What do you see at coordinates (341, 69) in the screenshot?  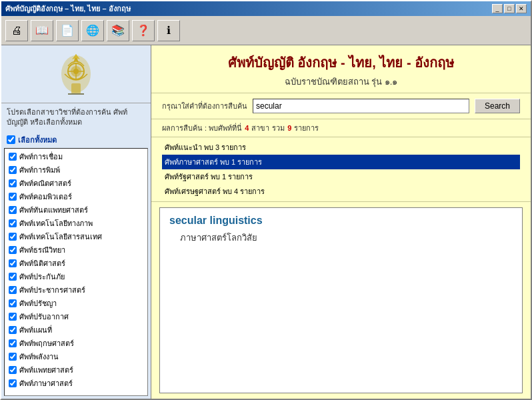 I see `main-header: ศัพท์บัญญัติ อังกฤษ - ไทย, ไทย - อังกฤษ …` at bounding box center [341, 69].